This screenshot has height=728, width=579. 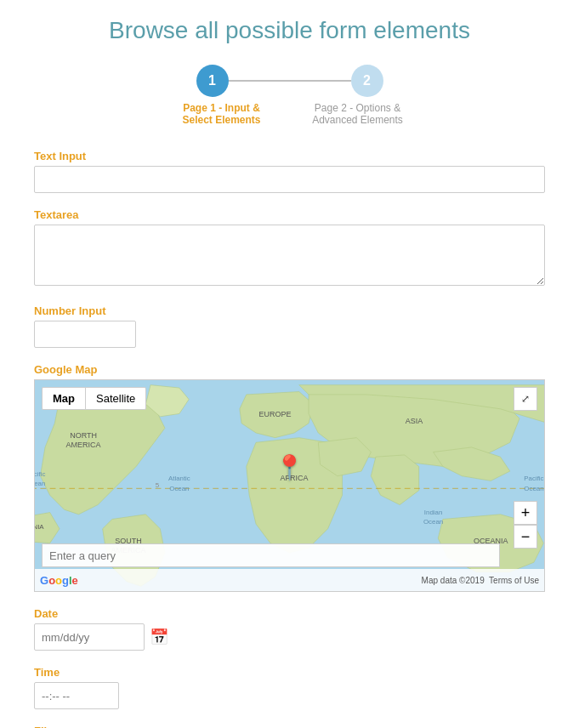 What do you see at coordinates (60, 580) in the screenshot?
I see `google-logo: Google` at bounding box center [60, 580].